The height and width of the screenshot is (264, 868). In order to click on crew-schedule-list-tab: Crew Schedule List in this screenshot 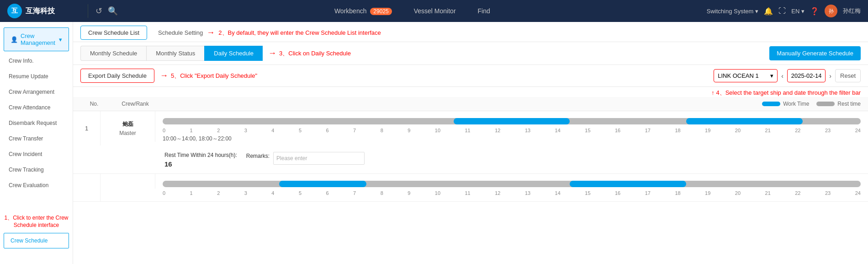, I will do `click(114, 33)`.